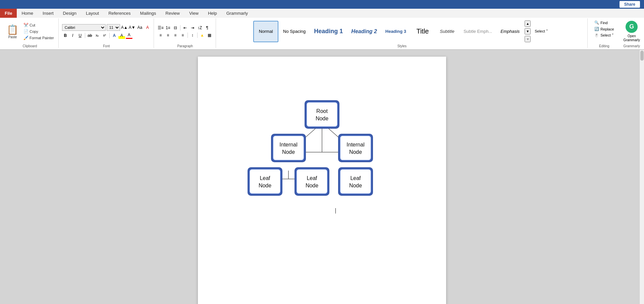 This screenshot has width=644, height=304. I want to click on ribbon-body: 📋 Paste ✂️ Cut 📄 Copy 🖌️ Format Painter, so click(322, 34).